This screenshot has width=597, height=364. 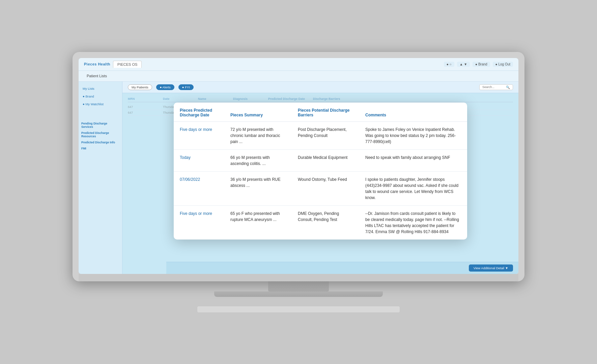 What do you see at coordinates (413, 161) in the screenshot?
I see `cell-comments-2: Need to speak with family about arrangin…` at bounding box center [413, 161].